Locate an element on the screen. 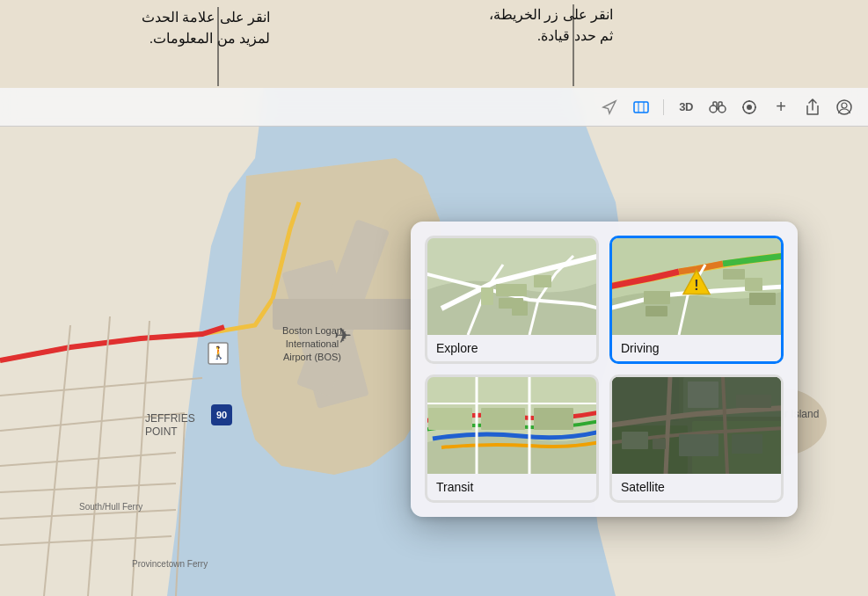 This screenshot has width=868, height=596. transit-thumbnail is located at coordinates (512, 425).